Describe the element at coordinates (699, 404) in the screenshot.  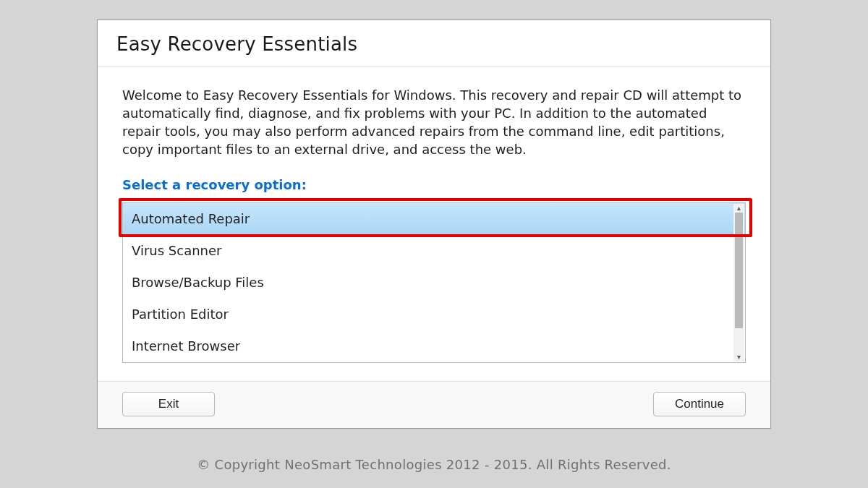
I see `continue-button: Continue` at that location.